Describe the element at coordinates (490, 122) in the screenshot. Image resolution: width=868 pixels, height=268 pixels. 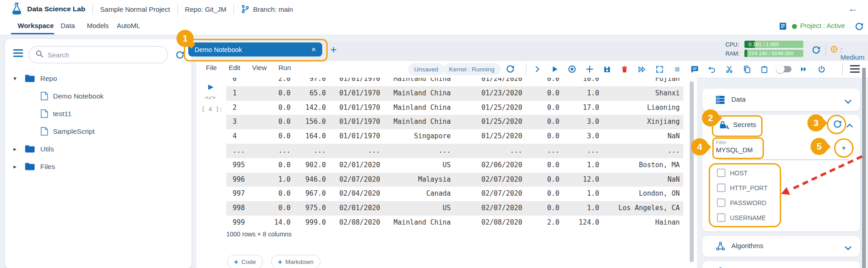
I see `table-cell: 01/25/2020` at that location.